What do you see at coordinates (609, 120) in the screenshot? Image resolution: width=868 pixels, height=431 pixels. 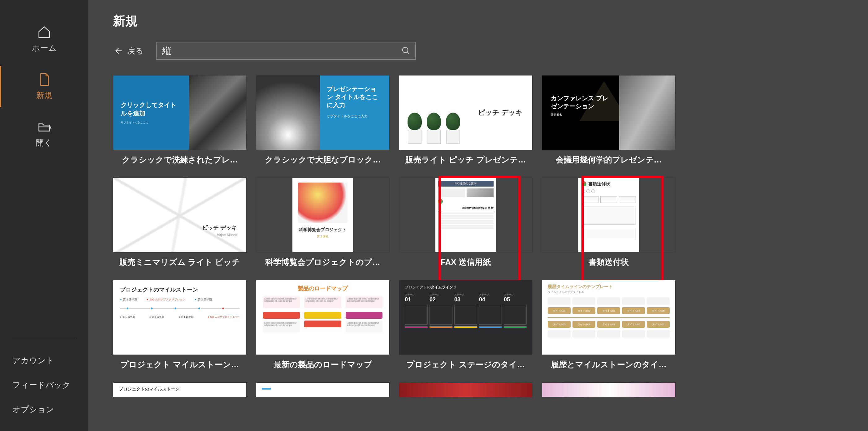 I see `template-conference-geometric: カンファレンス プレゼンテーション 発表者名 会議用幾何学的プレゼンテ…` at bounding box center [609, 120].